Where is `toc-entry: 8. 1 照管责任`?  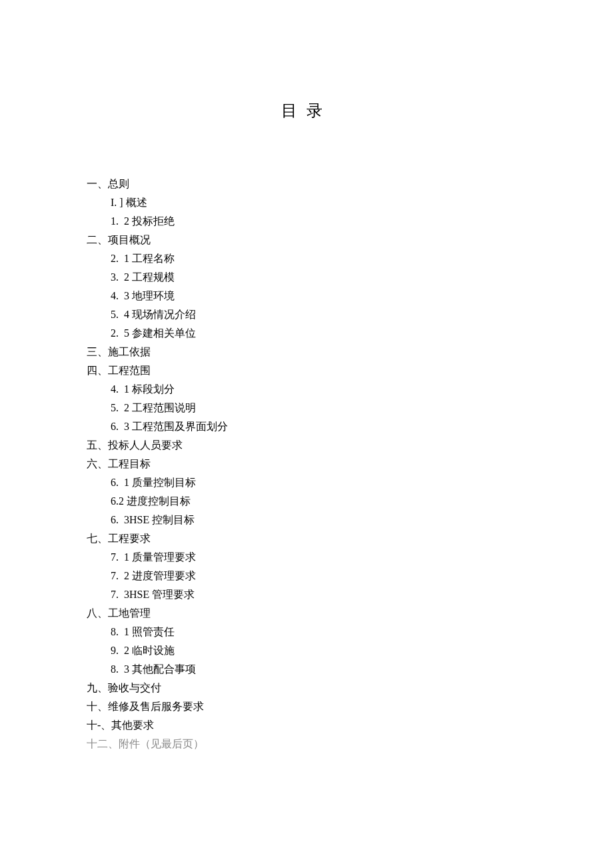 toc-entry: 8. 1 照管责任 is located at coordinates (318, 632).